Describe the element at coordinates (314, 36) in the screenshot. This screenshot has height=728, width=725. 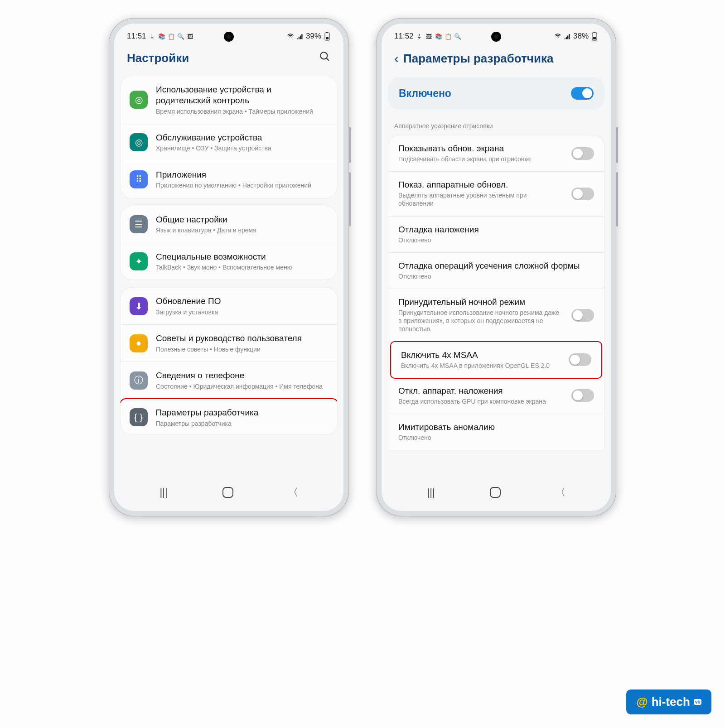
I see `battery-percent: 39%` at that location.